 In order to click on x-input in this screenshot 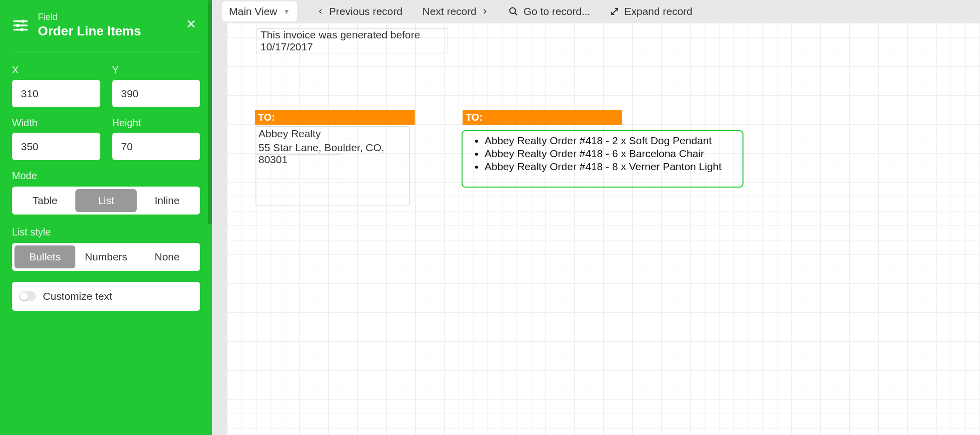, I will do `click(56, 94)`.